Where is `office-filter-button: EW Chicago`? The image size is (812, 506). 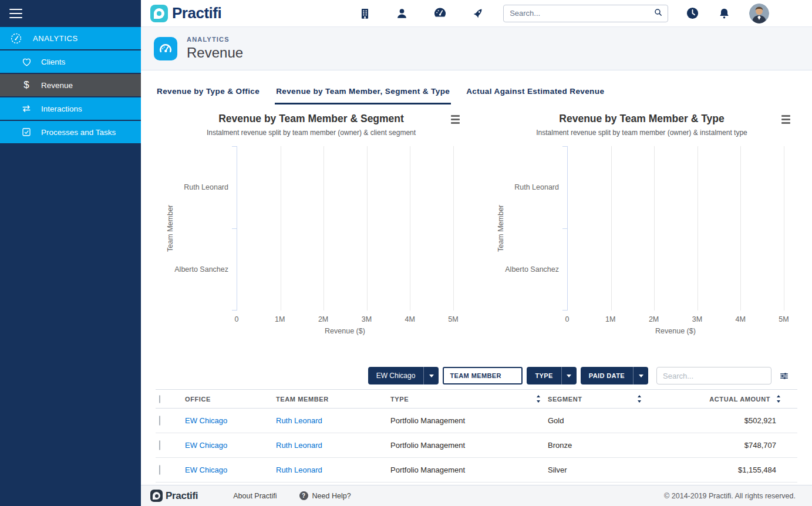
office-filter-button: EW Chicago is located at coordinates (404, 376).